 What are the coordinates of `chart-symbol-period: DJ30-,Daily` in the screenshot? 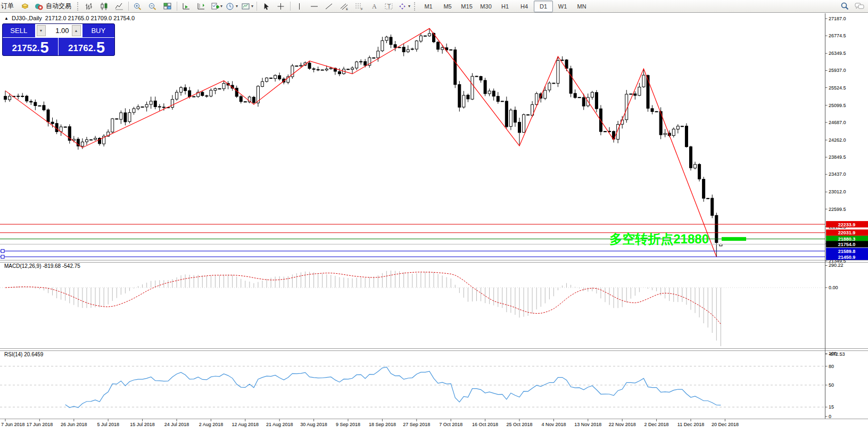 It's located at (27, 18).